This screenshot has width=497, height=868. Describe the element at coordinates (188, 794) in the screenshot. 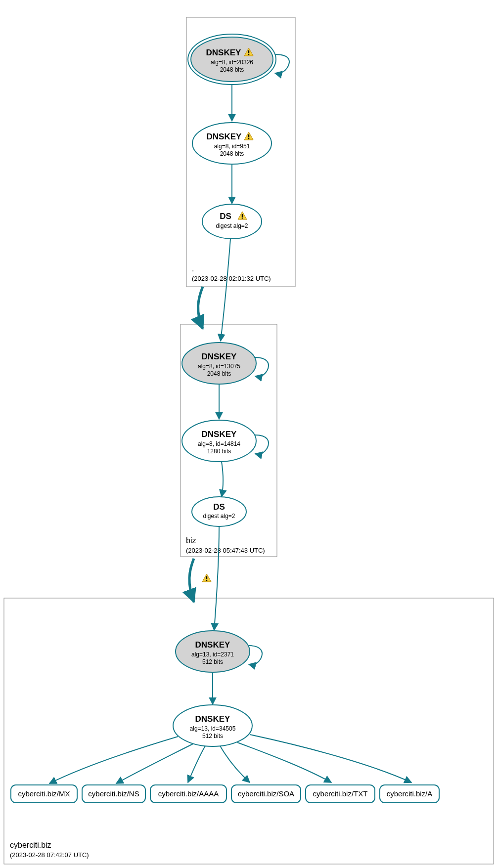

I see `rrset-aaaa: cyberciti.biz/AAAA` at that location.